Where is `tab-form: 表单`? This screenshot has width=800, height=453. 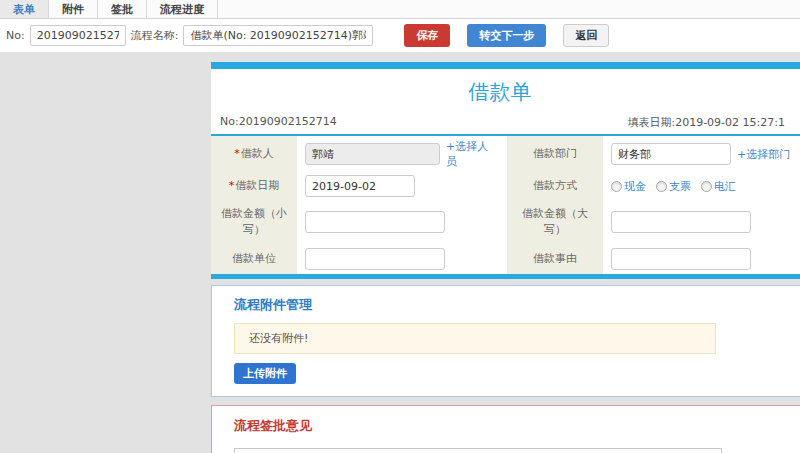
tab-form: 表单 is located at coordinates (24, 9).